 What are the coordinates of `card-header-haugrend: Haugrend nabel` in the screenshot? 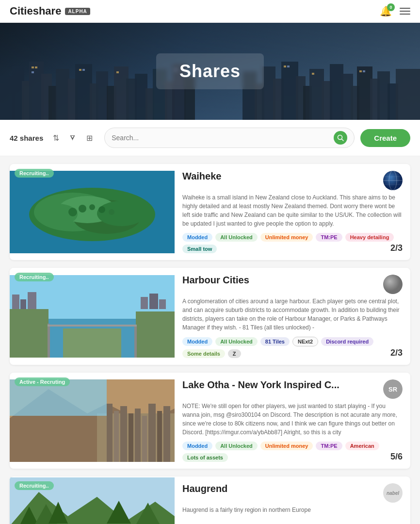 It's located at (292, 493).